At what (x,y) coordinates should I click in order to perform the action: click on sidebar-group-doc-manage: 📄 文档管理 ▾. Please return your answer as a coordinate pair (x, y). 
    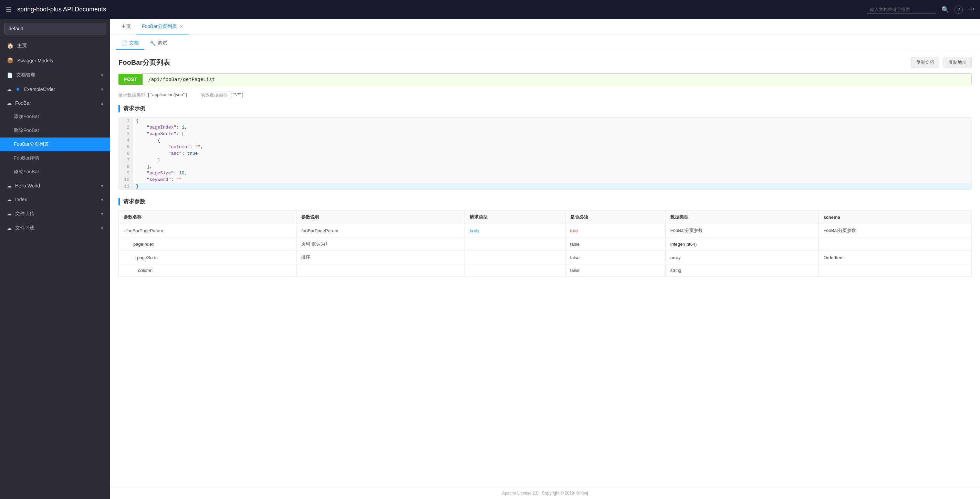
    Looking at the image, I should click on (55, 75).